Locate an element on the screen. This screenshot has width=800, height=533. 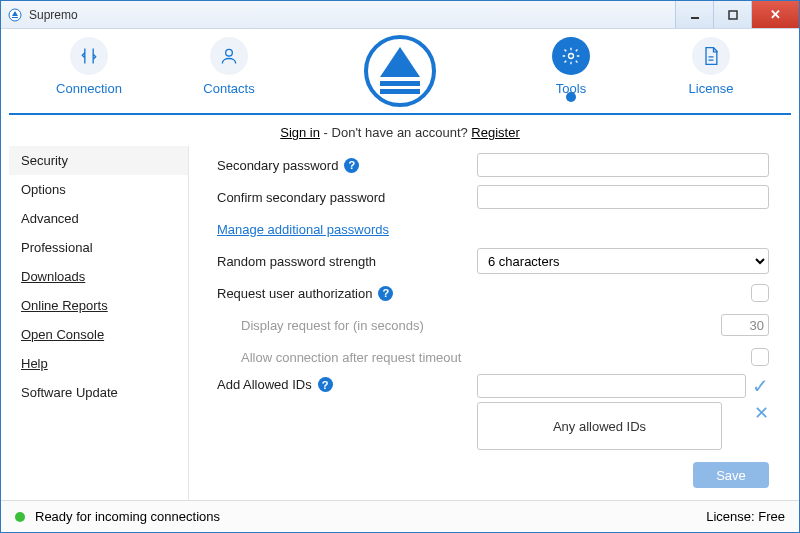
add-allowed-label: Add Allowed IDs is located at coordinates (264, 384).